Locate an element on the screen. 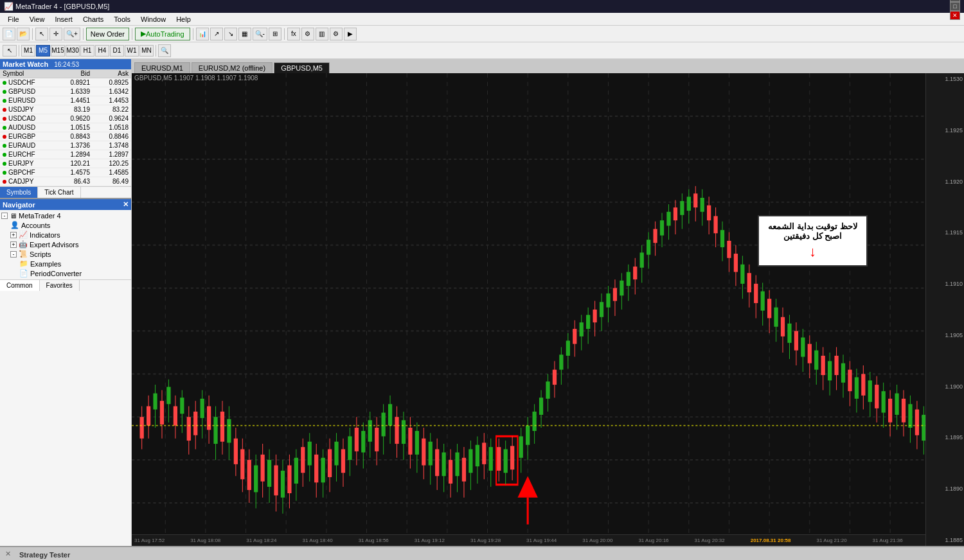 This screenshot has height=560, width=964. nav-indicators: + 📈 Indicators is located at coordinates (70, 235).